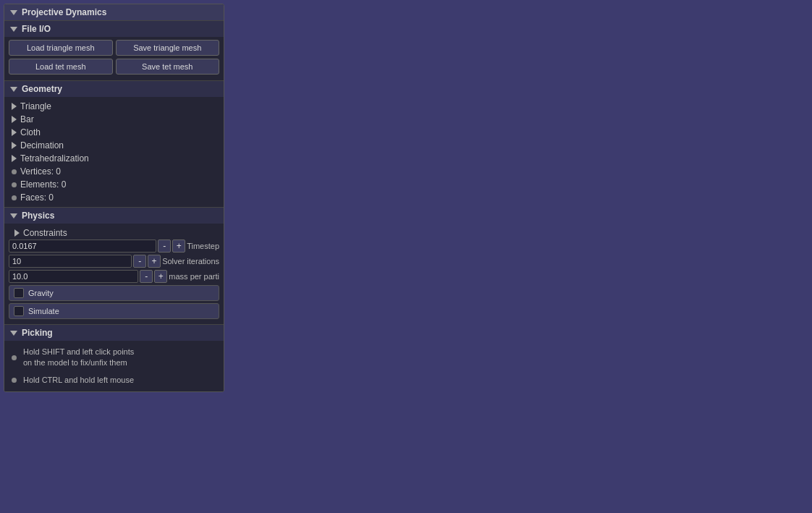 This screenshot has width=812, height=513. I want to click on geometry-label: Geometry, so click(42, 89).